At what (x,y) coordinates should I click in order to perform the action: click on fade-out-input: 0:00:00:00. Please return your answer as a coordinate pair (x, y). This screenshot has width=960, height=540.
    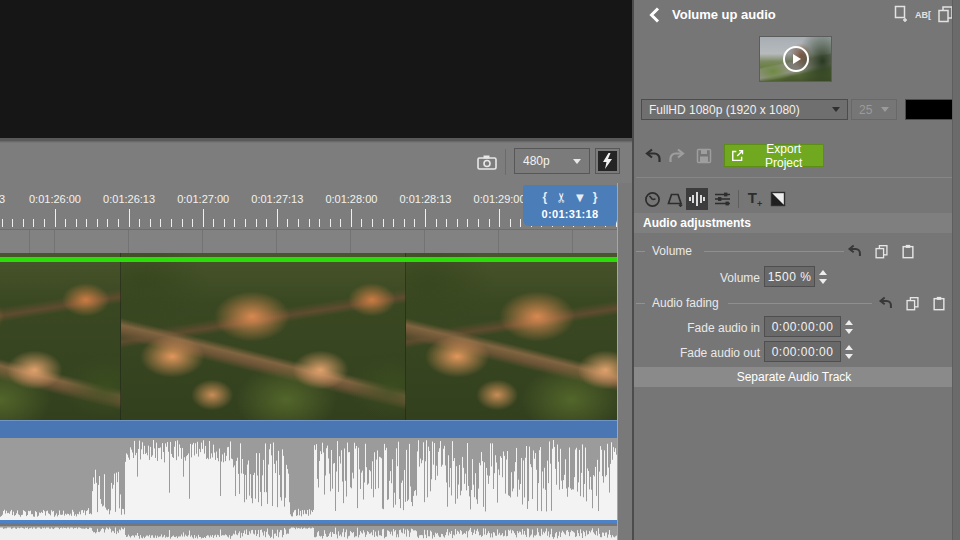
    Looking at the image, I should click on (802, 352).